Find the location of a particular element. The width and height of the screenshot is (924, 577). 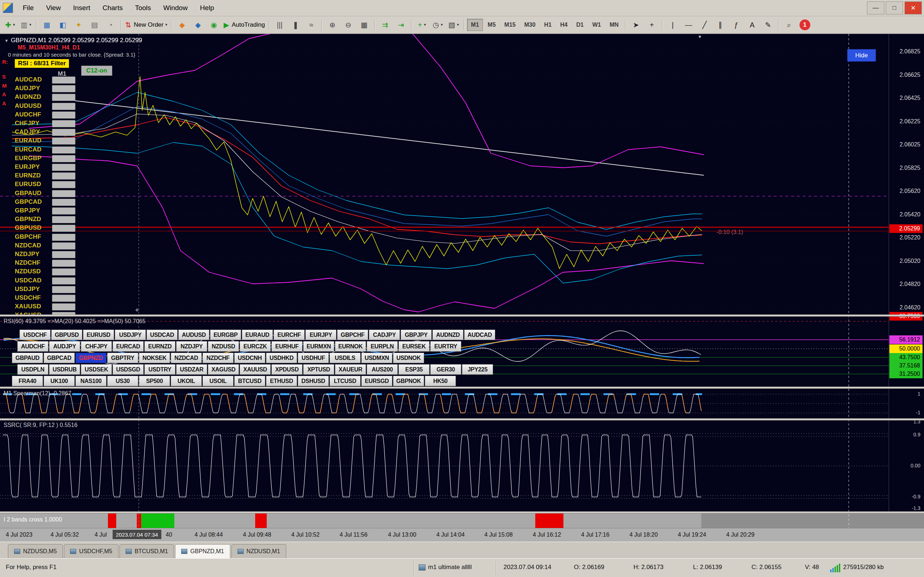

time-axis: 2023.07.04 07:34 4 Jul 20234 Jul 05:324 … is located at coordinates (462, 535).